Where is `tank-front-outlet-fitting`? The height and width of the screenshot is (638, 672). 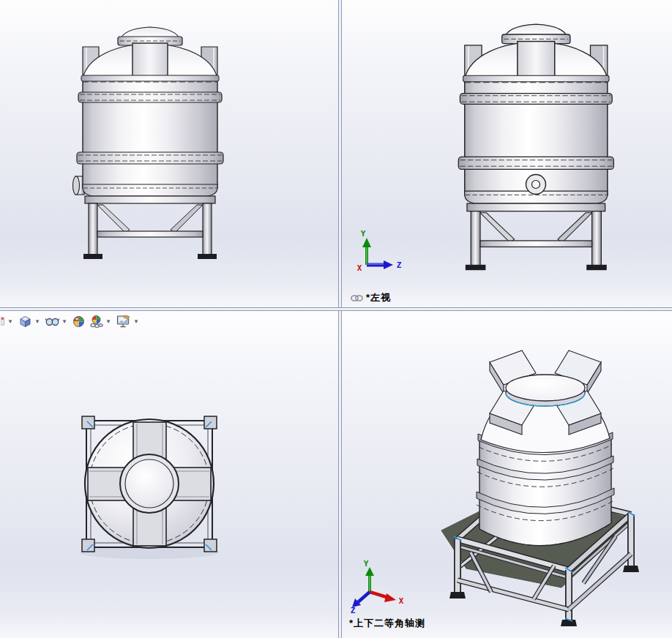
tank-front-outlet-fitting is located at coordinates (536, 184).